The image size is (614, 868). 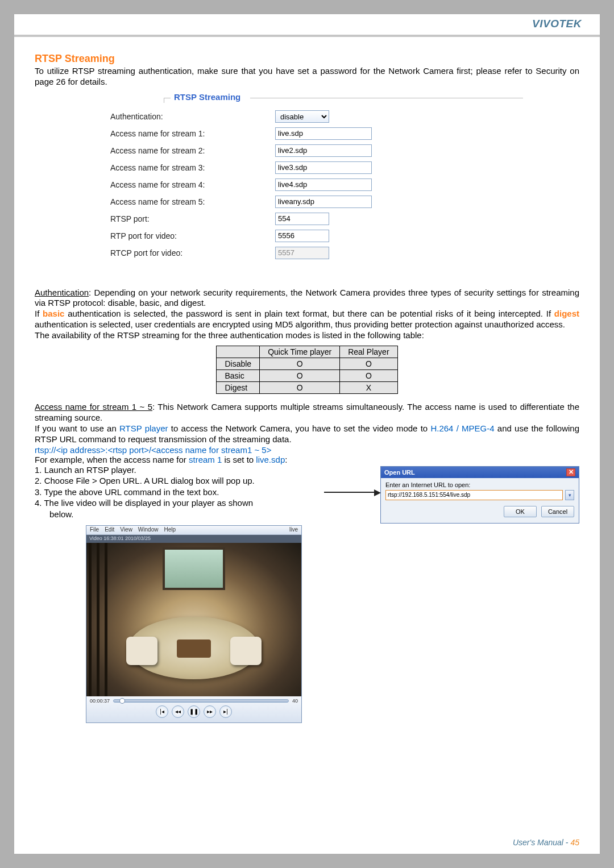 I want to click on panel-legend: RTSP Streaming, so click(x=207, y=97).